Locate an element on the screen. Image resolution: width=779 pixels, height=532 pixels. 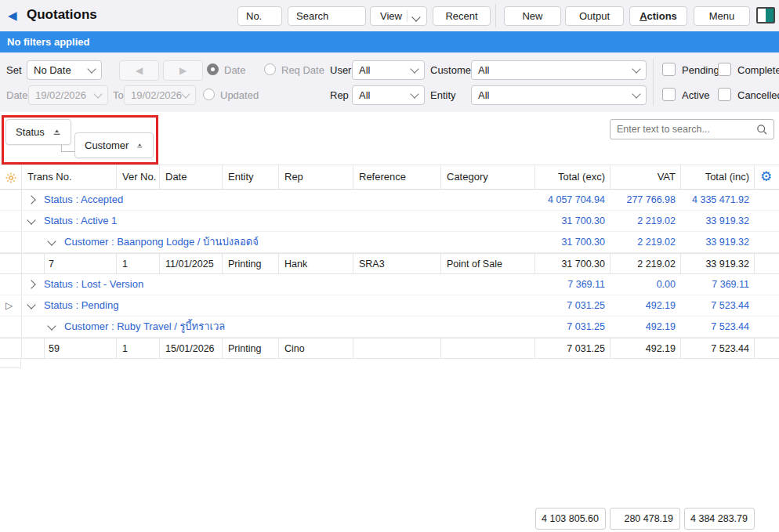
entity-value: All is located at coordinates (484, 96).